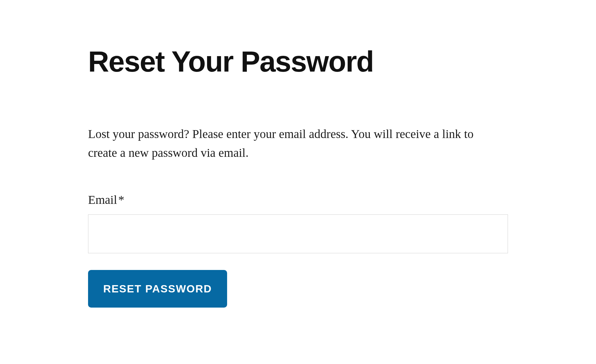 This screenshot has height=364, width=596. What do you see at coordinates (282, 143) in the screenshot?
I see `page-description: Lost your password? Please enter your em…` at bounding box center [282, 143].